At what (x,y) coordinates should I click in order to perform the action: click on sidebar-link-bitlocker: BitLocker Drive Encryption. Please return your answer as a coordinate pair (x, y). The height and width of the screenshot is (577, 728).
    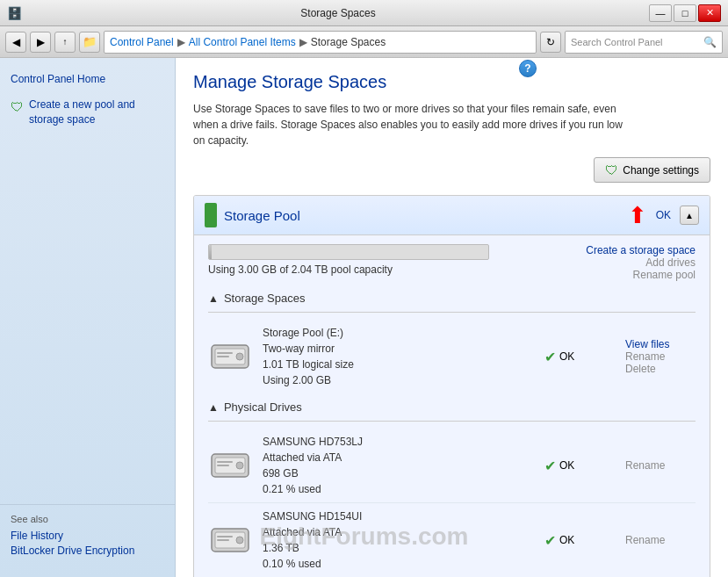
    Looking at the image, I should click on (88, 551).